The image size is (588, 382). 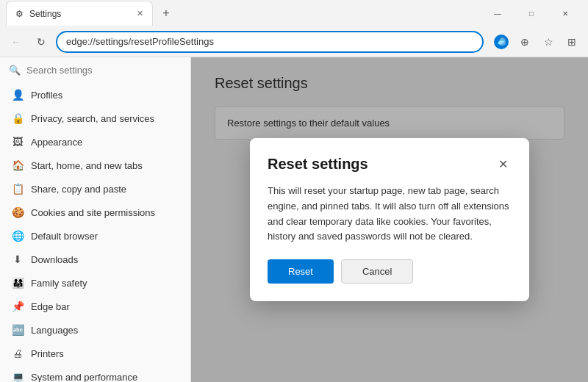 What do you see at coordinates (565, 13) in the screenshot?
I see `close-button: ✕` at bounding box center [565, 13].